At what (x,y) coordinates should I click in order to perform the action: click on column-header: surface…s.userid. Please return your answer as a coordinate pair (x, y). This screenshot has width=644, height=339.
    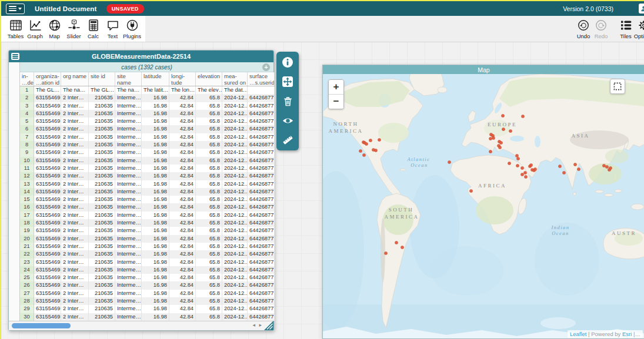
    Looking at the image, I should click on (261, 79).